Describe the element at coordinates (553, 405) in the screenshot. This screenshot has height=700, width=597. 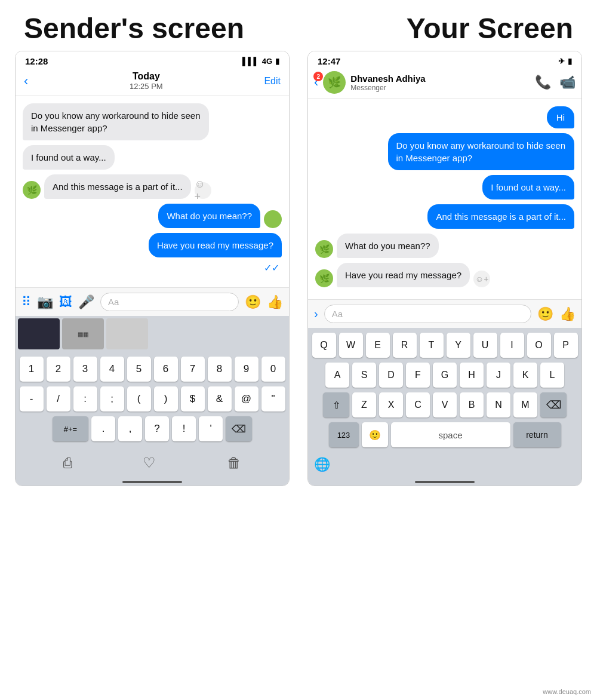
I see `delete-key-r: ⌫` at that location.